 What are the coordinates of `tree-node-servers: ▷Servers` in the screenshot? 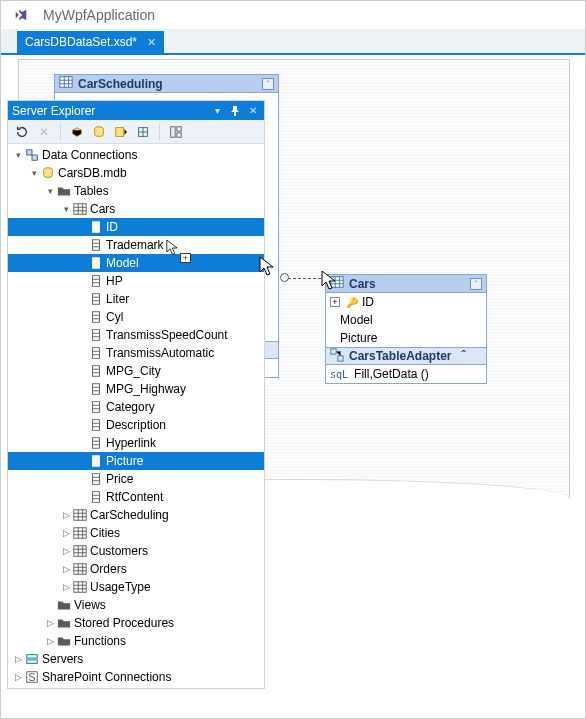 It's located at (136, 659).